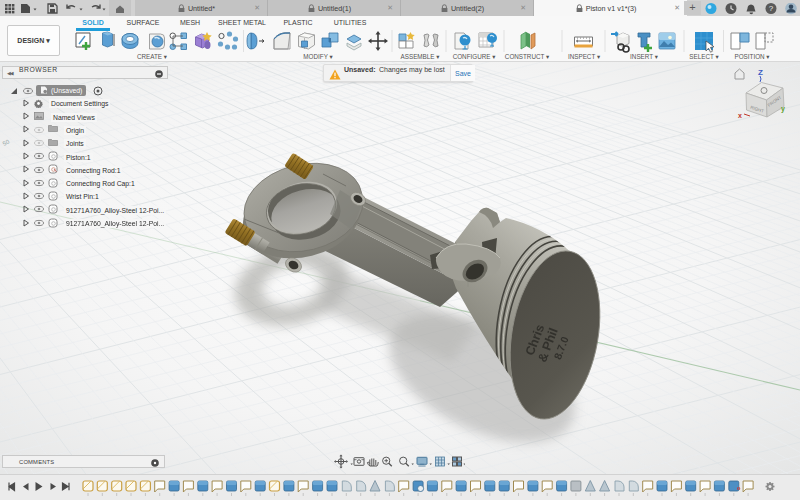  Describe the element at coordinates (760, 72) in the screenshot. I see `svg-text: Z` at that location.